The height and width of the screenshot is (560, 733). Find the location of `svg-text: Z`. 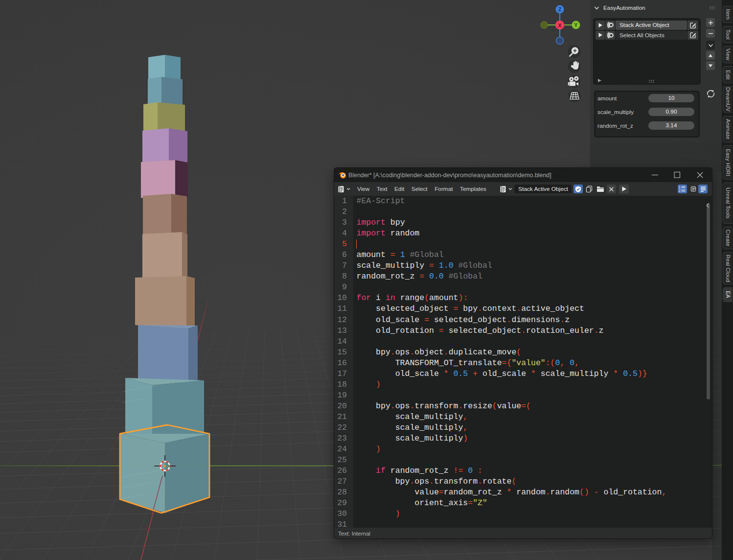

svg-text: Z is located at coordinates (560, 9).